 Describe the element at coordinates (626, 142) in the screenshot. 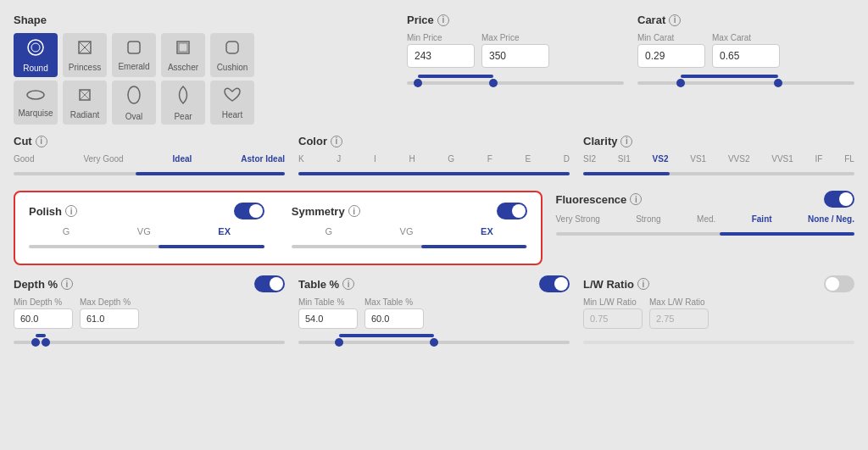

I see `clarity-info-icon: i` at that location.